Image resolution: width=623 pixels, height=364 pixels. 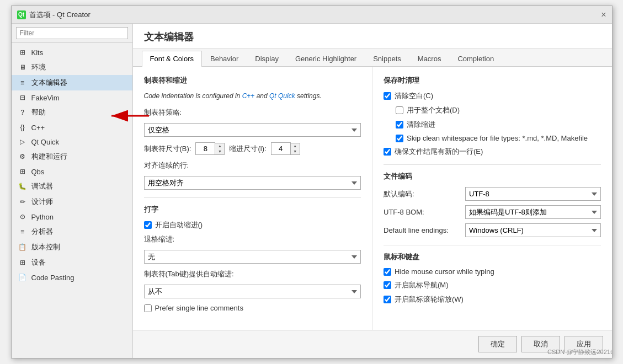 What do you see at coordinates (46, 247) in the screenshot?
I see `sidebar-item-label: 版本控制` at bounding box center [46, 247].